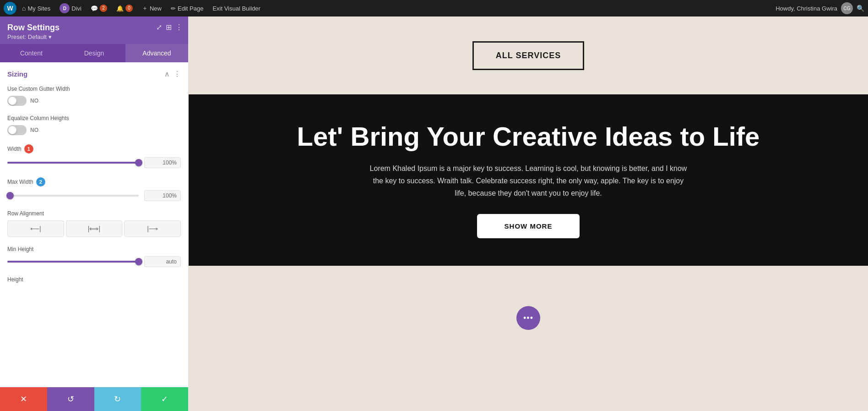 The width and height of the screenshot is (868, 411). What do you see at coordinates (152, 229) in the screenshot?
I see `align-right-button: |⟶` at bounding box center [152, 229].